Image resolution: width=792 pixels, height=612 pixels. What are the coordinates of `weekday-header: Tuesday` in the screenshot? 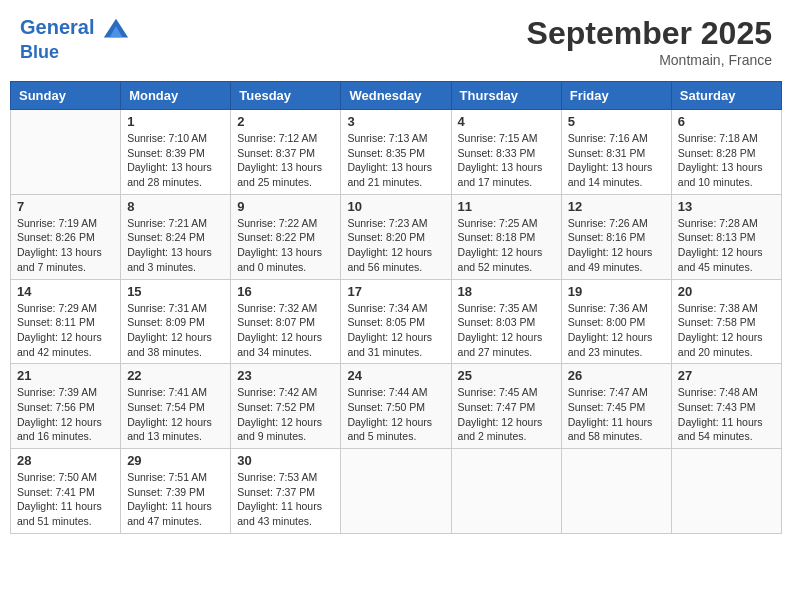 It's located at (286, 96).